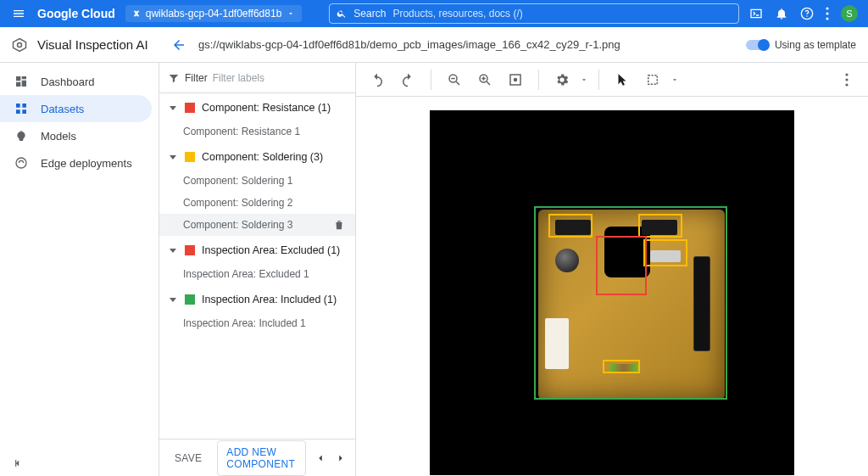 Image resolution: width=868 pixels, height=476 pixels. What do you see at coordinates (80, 45) in the screenshot?
I see `product-title: Visual Inspection AI` at bounding box center [80, 45].